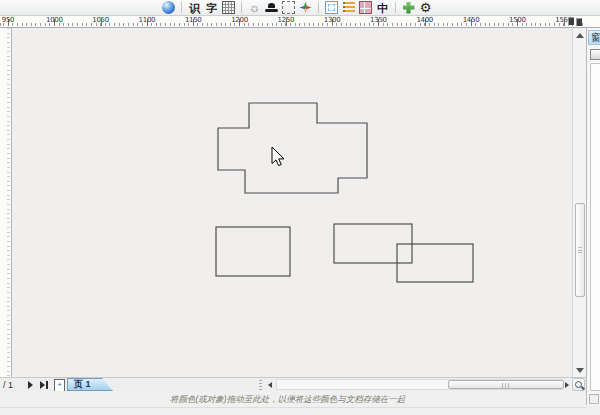  What do you see at coordinates (595, 54) in the screenshot?
I see `docked-panel-icon` at bounding box center [595, 54].